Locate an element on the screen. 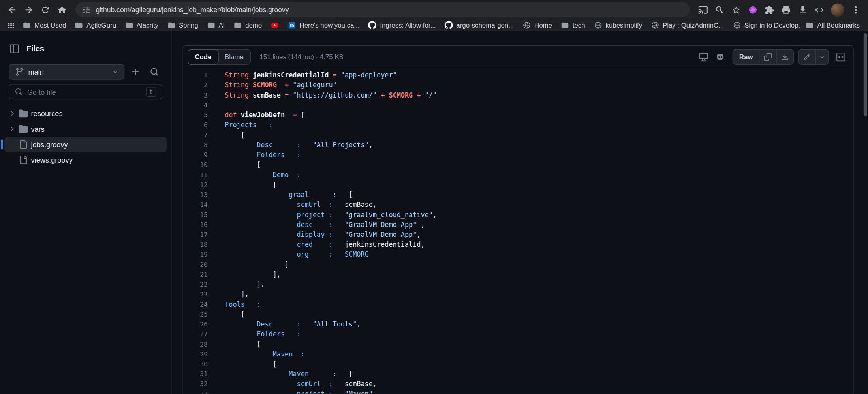 The image size is (868, 394). tab-code: Code is located at coordinates (203, 57).